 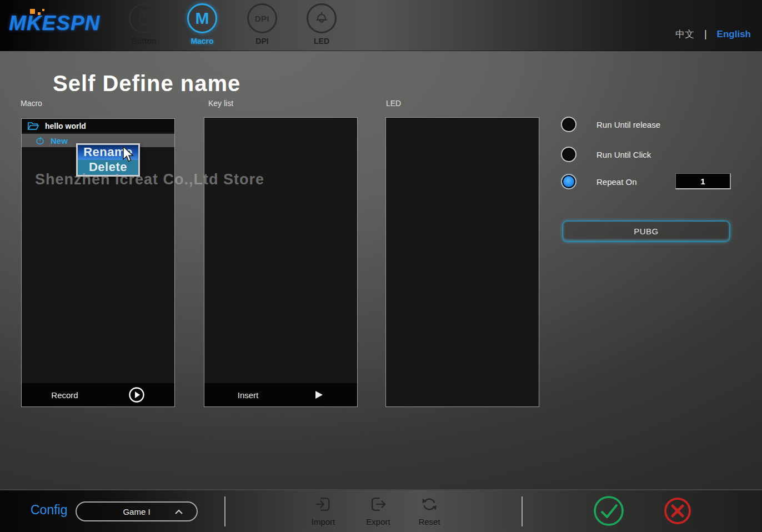 I want to click on led-lamp-icon, so click(x=322, y=18).